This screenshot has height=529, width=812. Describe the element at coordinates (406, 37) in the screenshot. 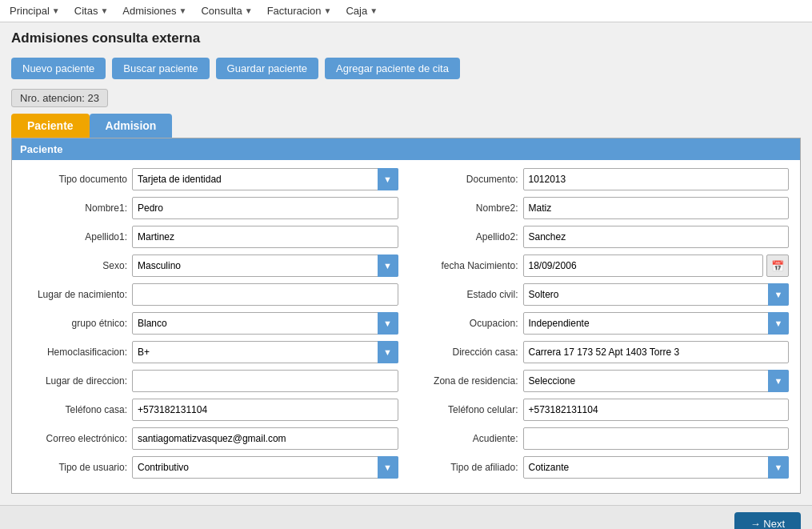

I see `page-title-area: Admisiones consulta externa` at that location.